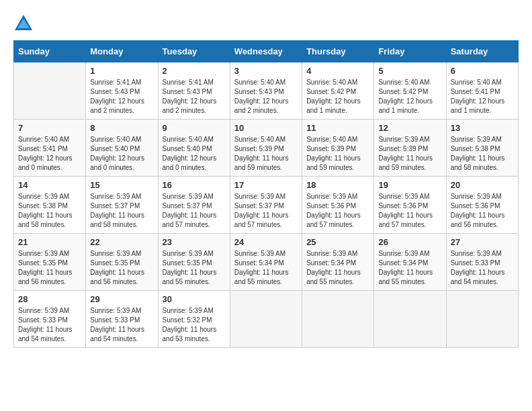 This screenshot has height=411, width=532. Describe the element at coordinates (266, 52) in the screenshot. I see `calendar-header-row: SundayMondayTuesdayWednesdayThursdayFrid…` at that location.